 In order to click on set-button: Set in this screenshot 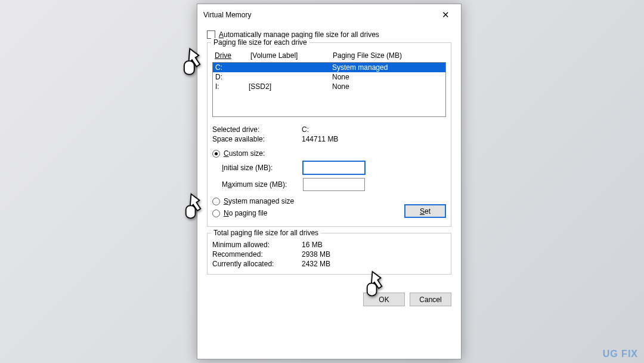, I will do `click(425, 211)`.